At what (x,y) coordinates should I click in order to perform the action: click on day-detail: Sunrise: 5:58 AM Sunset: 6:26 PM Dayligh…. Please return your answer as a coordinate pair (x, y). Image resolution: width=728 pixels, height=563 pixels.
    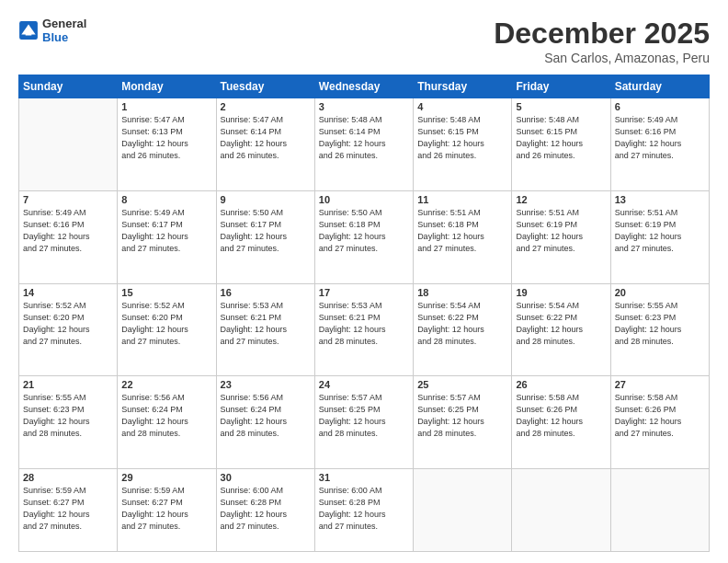
    Looking at the image, I should click on (660, 416).